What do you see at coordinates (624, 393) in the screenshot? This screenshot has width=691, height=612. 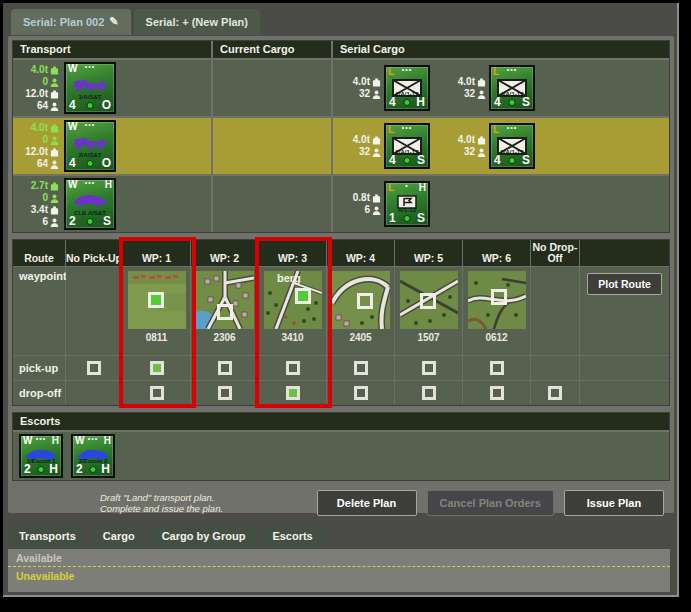 I see `dropoff-actions-cell` at bounding box center [624, 393].